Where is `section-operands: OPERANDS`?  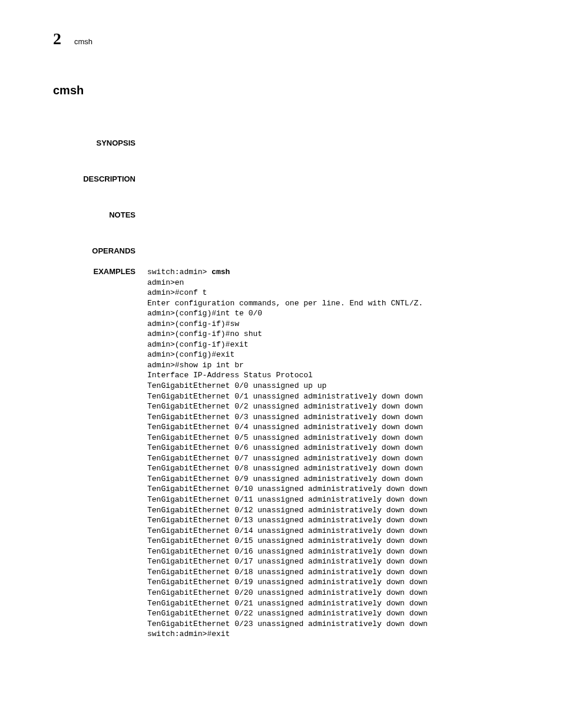 section-operands: OPERANDS is located at coordinates (287, 251).